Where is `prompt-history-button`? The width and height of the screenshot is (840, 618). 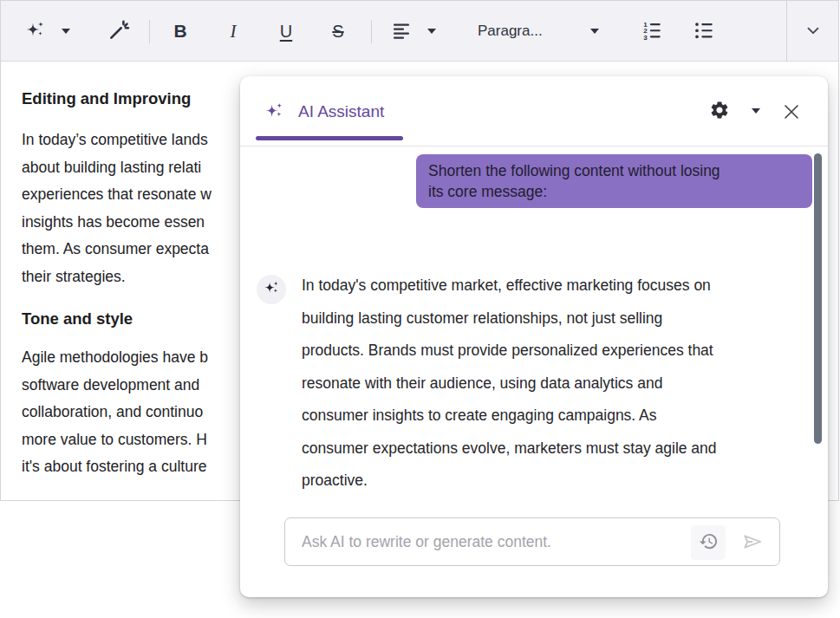
prompt-history-button is located at coordinates (708, 543).